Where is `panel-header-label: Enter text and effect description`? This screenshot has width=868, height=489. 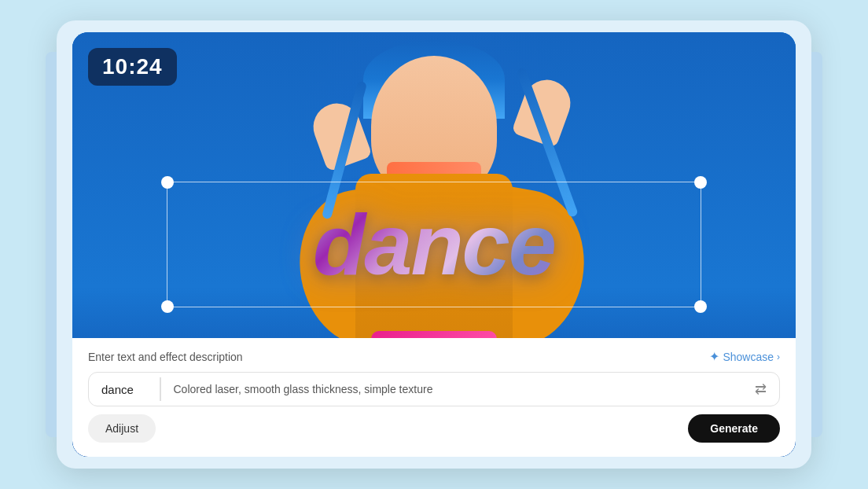 panel-header-label: Enter text and effect description is located at coordinates (165, 357).